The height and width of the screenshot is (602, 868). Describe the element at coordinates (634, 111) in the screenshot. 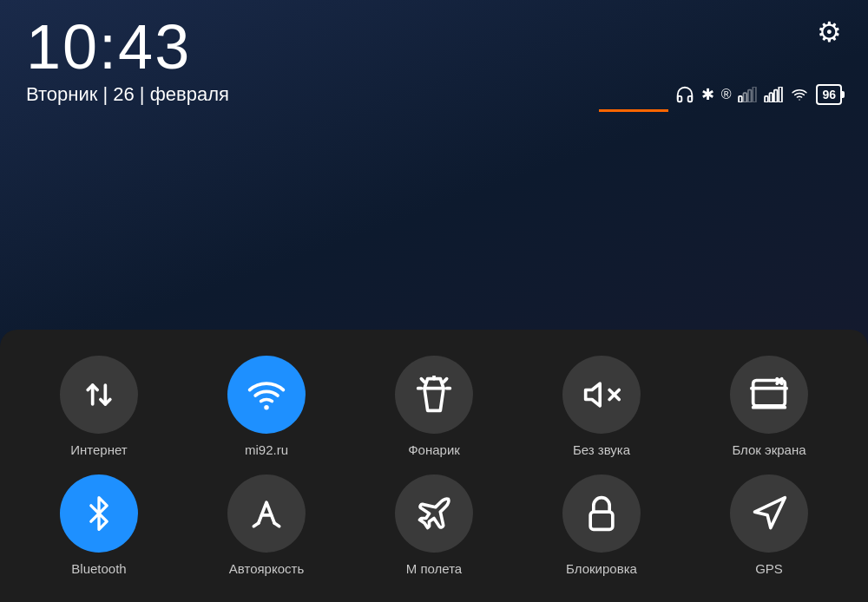

I see `orange-underline` at that location.